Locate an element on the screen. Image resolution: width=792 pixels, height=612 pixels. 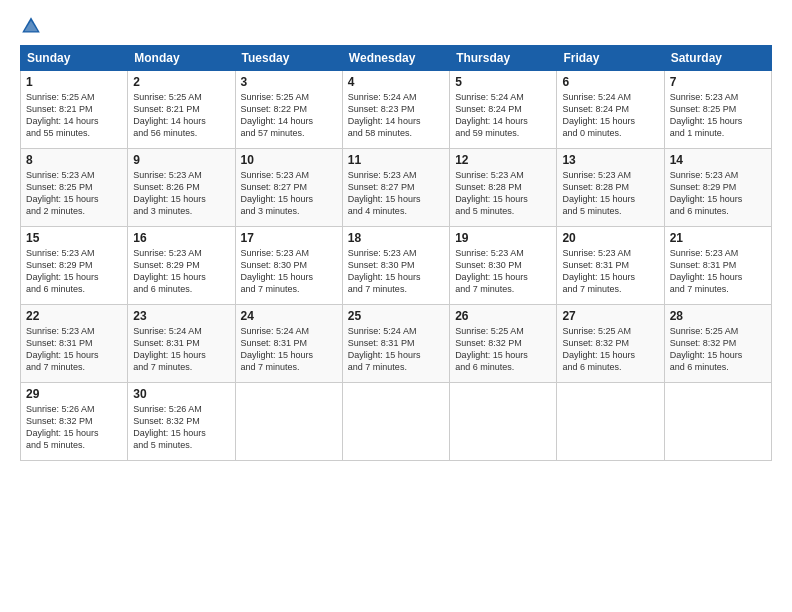
day-cell: 9Sunrise: 5:23 AM Sunset: 8:26 PM Daylig… is located at coordinates (182, 188).